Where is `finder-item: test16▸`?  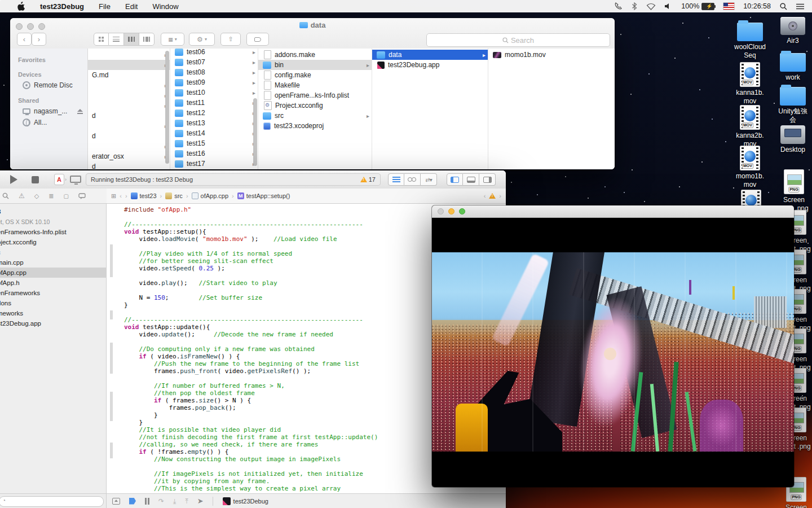 finder-item: test16▸ is located at coordinates (214, 154).